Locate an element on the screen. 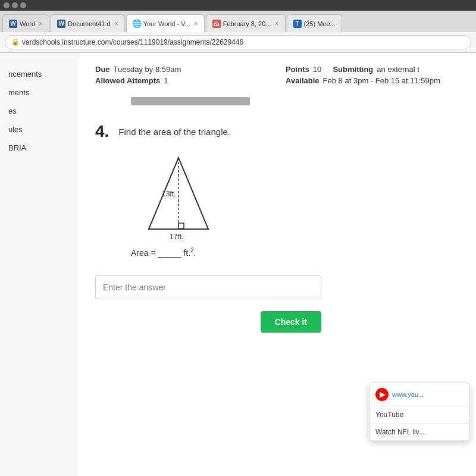  tab-february: 📅 February 8, 20... × is located at coordinates (246, 23).